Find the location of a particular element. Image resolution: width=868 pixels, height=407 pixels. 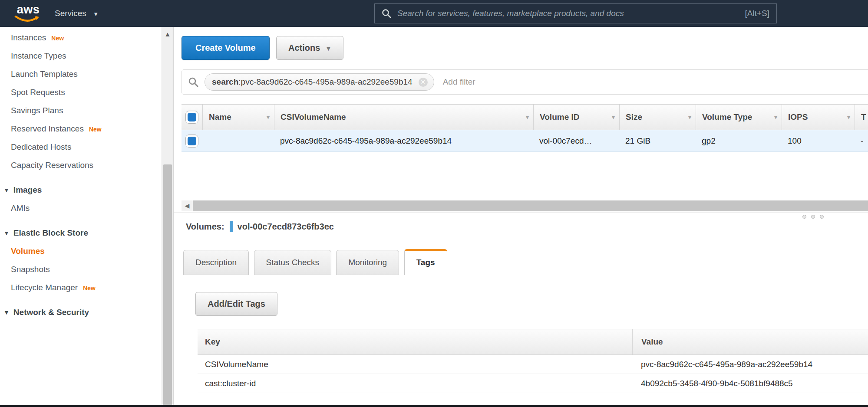

chevron-down-icon: ▼ is located at coordinates (328, 49).